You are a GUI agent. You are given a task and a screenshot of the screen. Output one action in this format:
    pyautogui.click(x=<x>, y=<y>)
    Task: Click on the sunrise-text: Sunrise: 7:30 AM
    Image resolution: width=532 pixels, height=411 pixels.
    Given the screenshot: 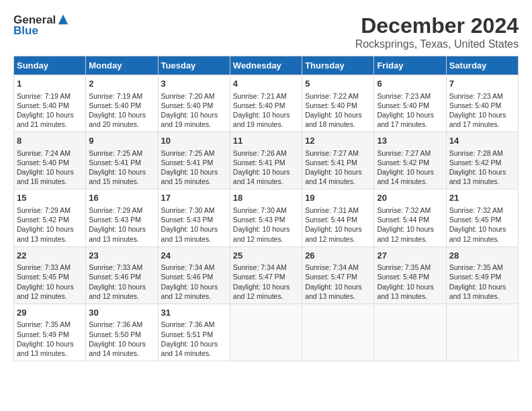 What is the action you would take?
    pyautogui.click(x=188, y=210)
    